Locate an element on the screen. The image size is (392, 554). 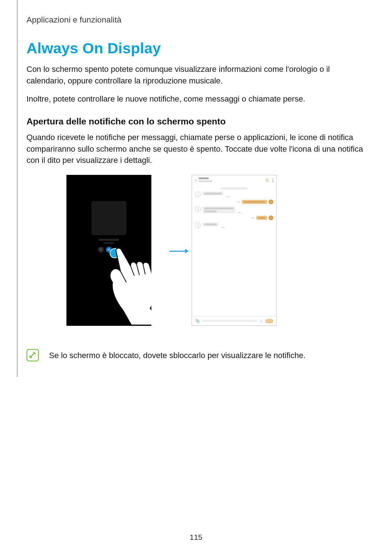
note-text: Se lo schermo è bloccato, dovete sblocca… is located at coordinates (177, 355).